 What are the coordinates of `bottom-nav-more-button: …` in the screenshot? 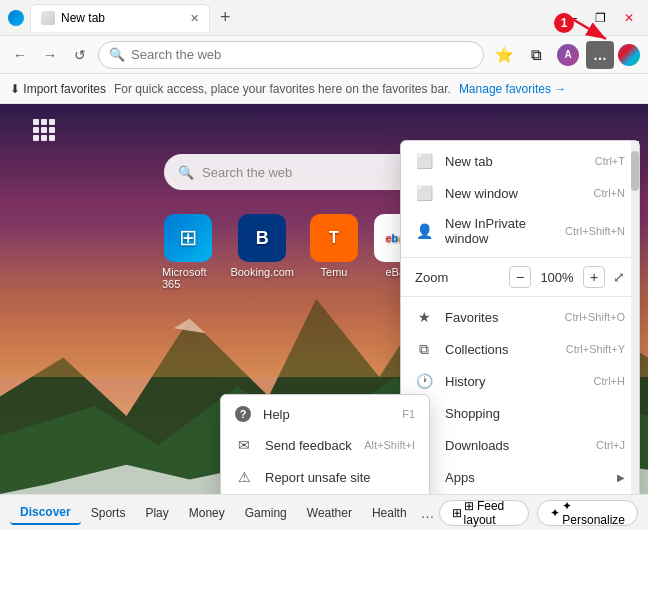 It's located at (428, 513).